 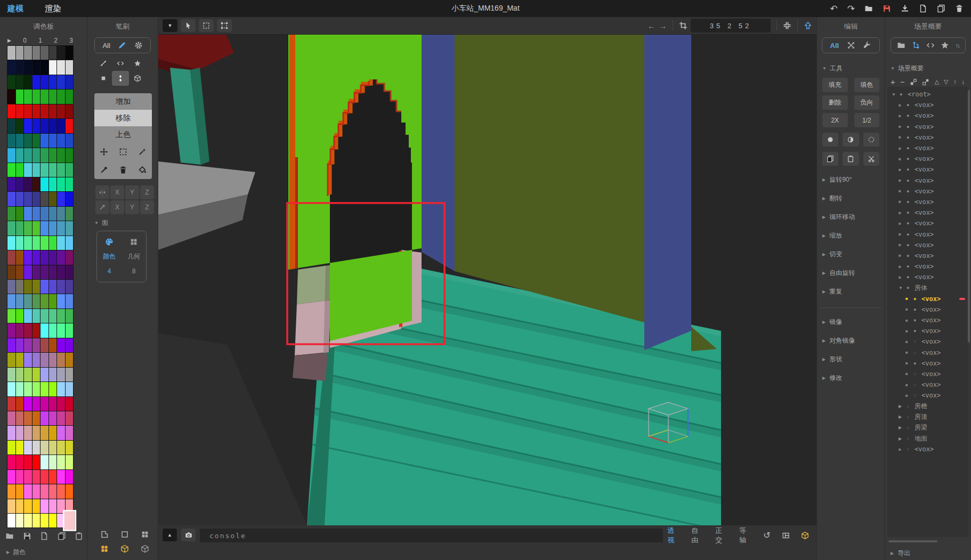 I want to click on brush-mode: 移除, so click(x=123, y=118).